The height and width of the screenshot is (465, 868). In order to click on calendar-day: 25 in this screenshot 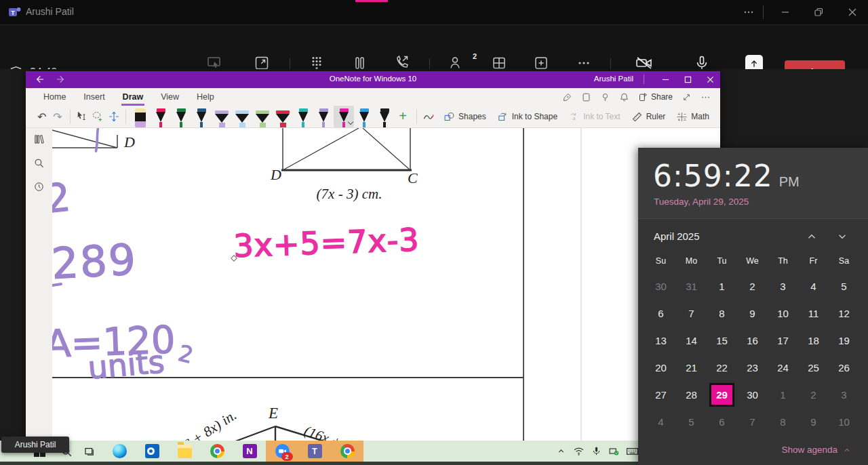, I will do `click(814, 367)`.